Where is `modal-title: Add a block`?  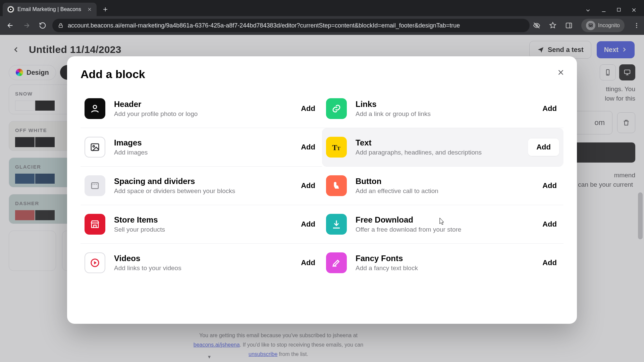 modal-title: Add a block is located at coordinates (322, 74).